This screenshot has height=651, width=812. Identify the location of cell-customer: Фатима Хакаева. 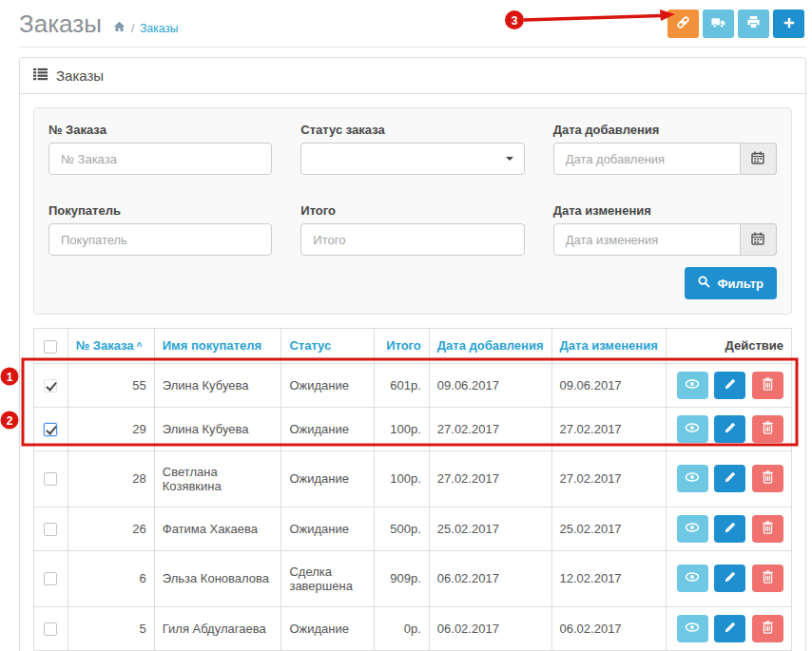
(218, 528).